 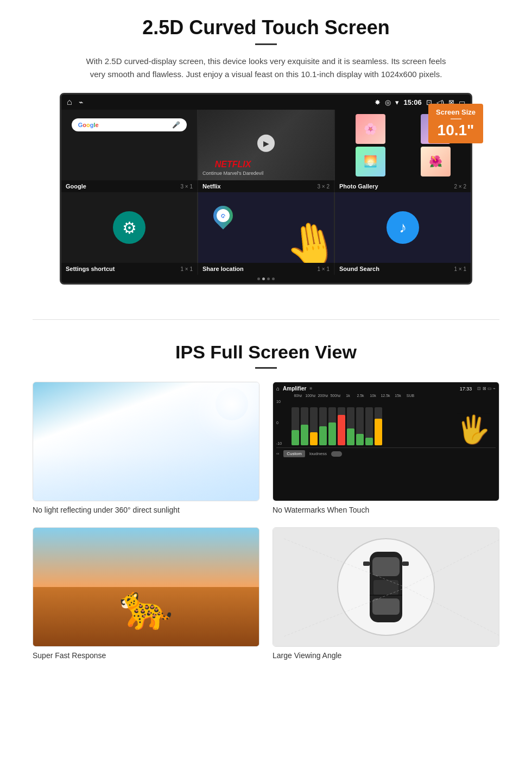 What do you see at coordinates (337, 454) in the screenshot?
I see `amp-loudness-toggle` at bounding box center [337, 454].